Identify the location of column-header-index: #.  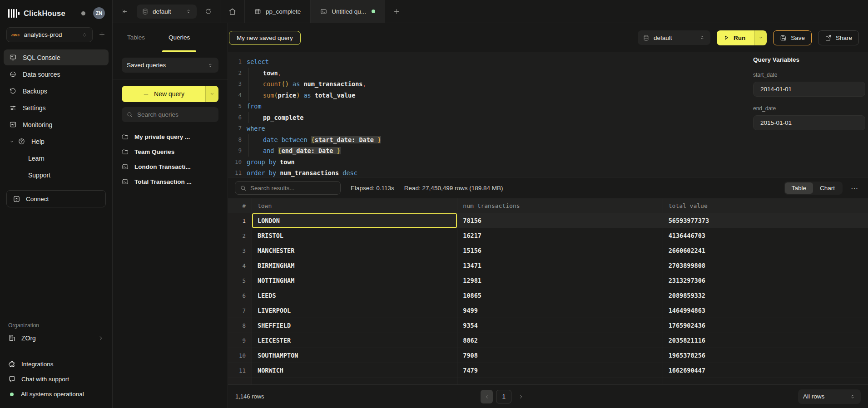
(240, 206).